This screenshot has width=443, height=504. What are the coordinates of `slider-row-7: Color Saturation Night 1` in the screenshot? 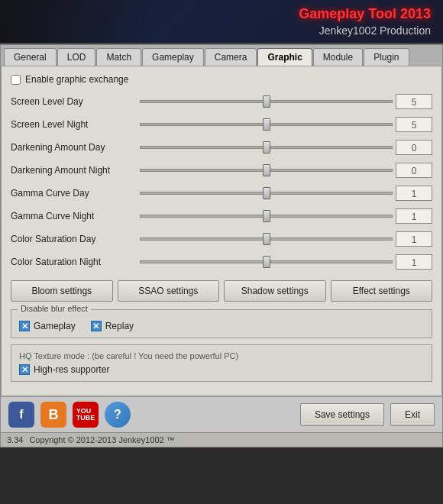 It's located at (222, 262).